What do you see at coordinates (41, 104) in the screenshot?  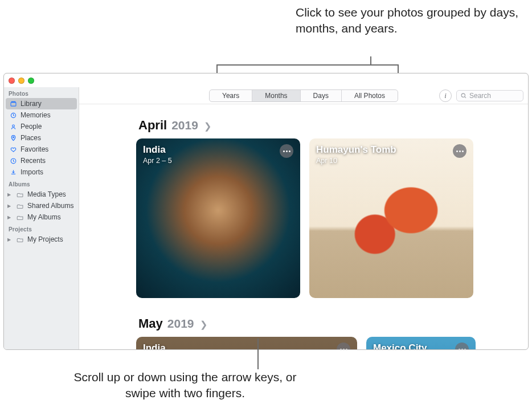 I see `sidebar-item-library: Library` at bounding box center [41, 104].